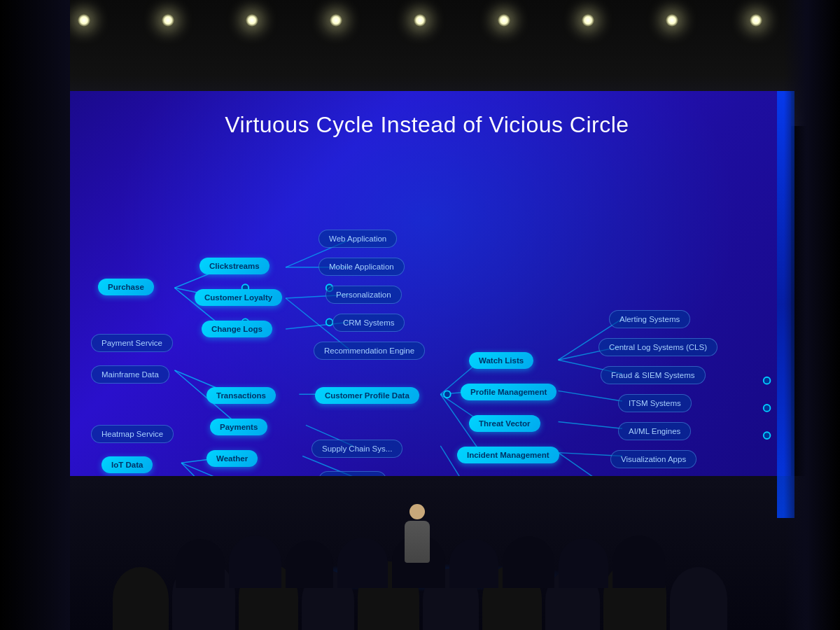 The height and width of the screenshot is (630, 840). What do you see at coordinates (812, 315) in the screenshot?
I see `side-panel-right` at bounding box center [812, 315].